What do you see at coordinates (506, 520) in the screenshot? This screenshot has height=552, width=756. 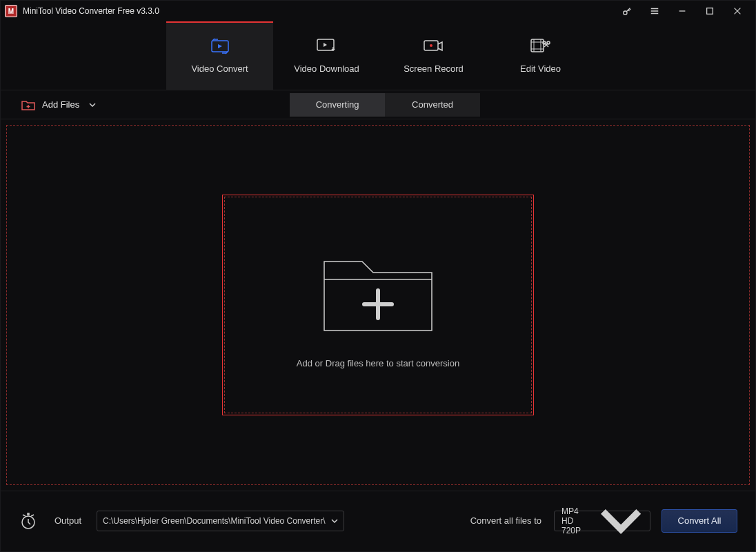 I see `convert-to-label: Convert all files to` at bounding box center [506, 520].